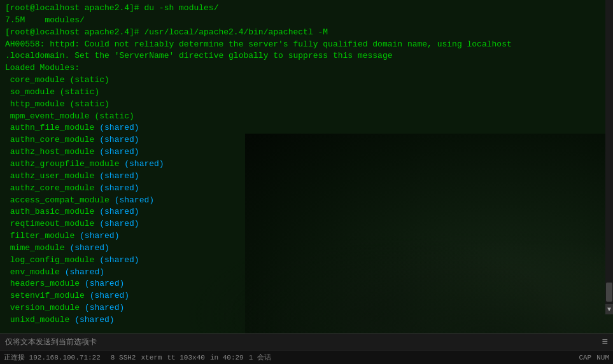 Image resolution: width=613 pixels, height=364 pixels. I want to click on terminal-line: so_module (static), so click(307, 93).